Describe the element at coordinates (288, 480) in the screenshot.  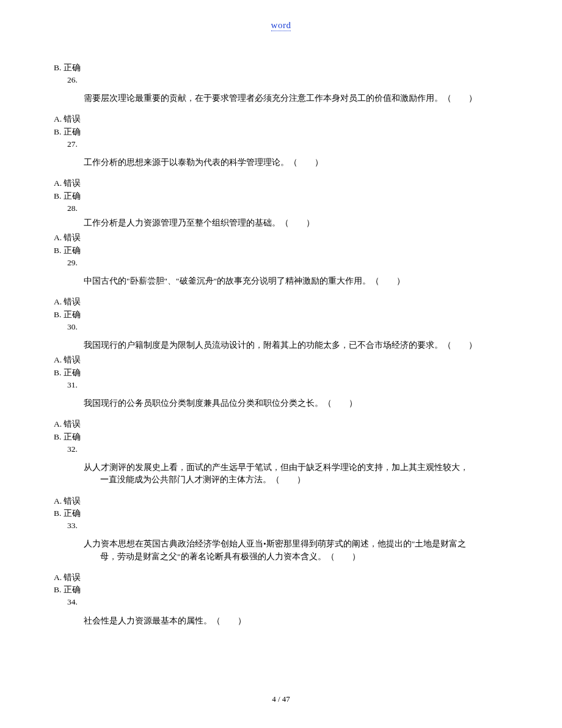
I see `question-text-32-line2: 一直没能成为公共部门人才测评的主体方法。（ ）` at that location.